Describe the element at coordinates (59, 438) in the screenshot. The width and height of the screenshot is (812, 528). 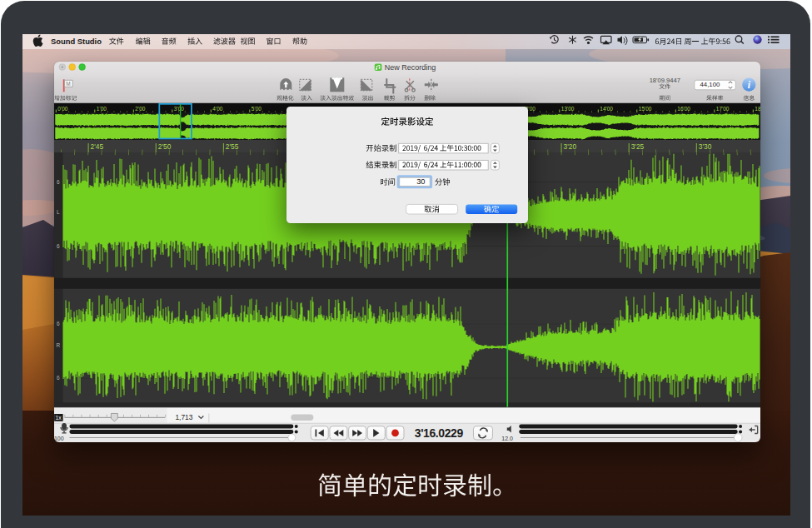
I see `svg-text: 100` at that location.